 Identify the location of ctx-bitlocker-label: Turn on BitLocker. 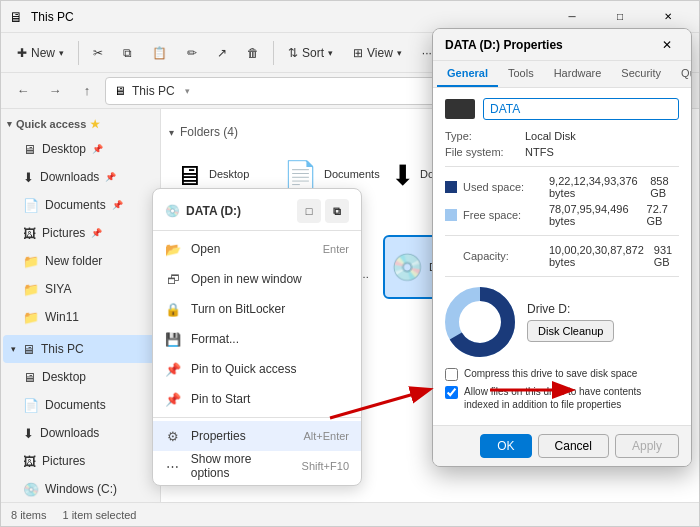
(238, 309).